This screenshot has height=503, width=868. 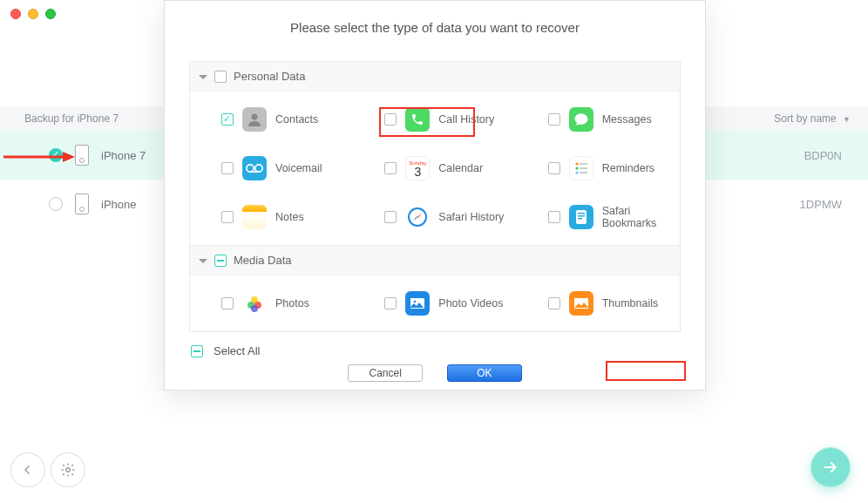 I want to click on annotation-arrow-icon, so click(x=39, y=157).